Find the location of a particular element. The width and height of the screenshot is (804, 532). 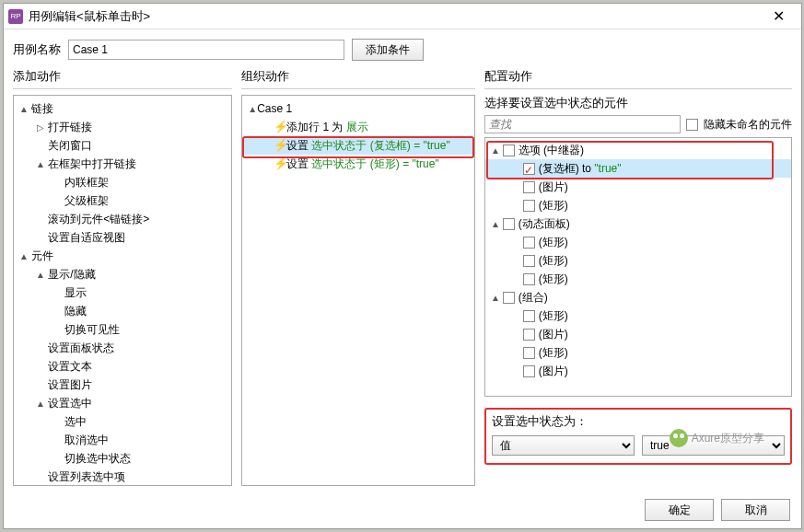

case-name-label: 用例名称 is located at coordinates (37, 50).